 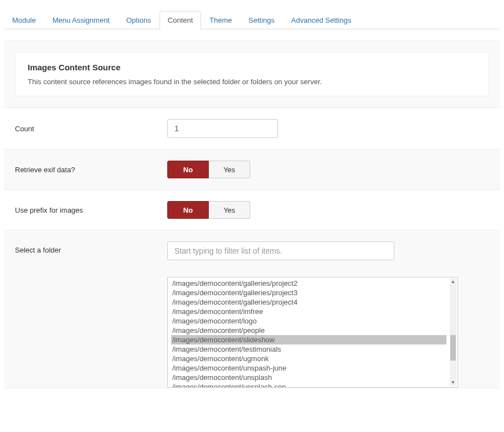 What do you see at coordinates (91, 128) in the screenshot?
I see `count-label: Count` at bounding box center [91, 128].